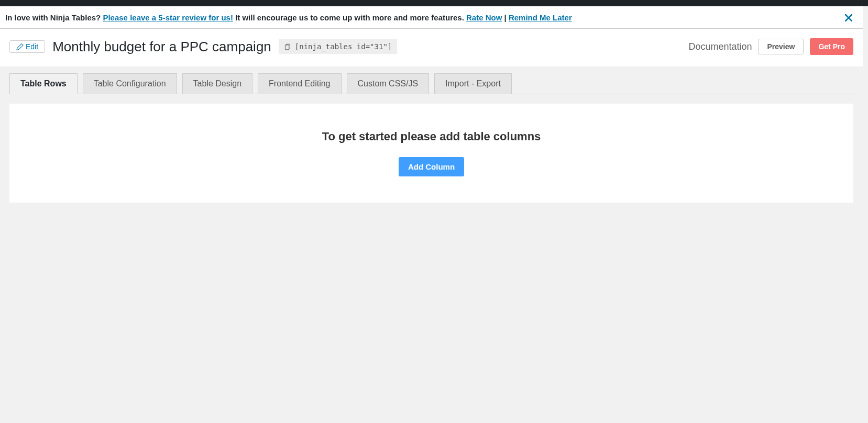 This screenshot has width=868, height=423. Describe the element at coordinates (54, 18) in the screenshot. I see `notice-pre-text: In love with Ninja Tables?` at that location.